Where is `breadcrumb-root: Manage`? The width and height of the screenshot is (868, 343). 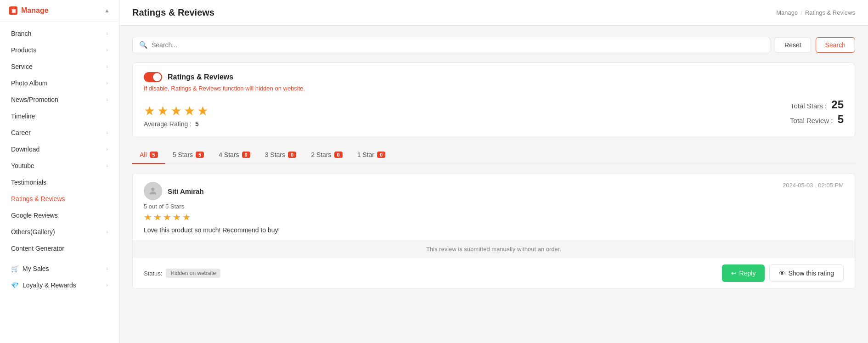
breadcrumb-root: Manage is located at coordinates (787, 13).